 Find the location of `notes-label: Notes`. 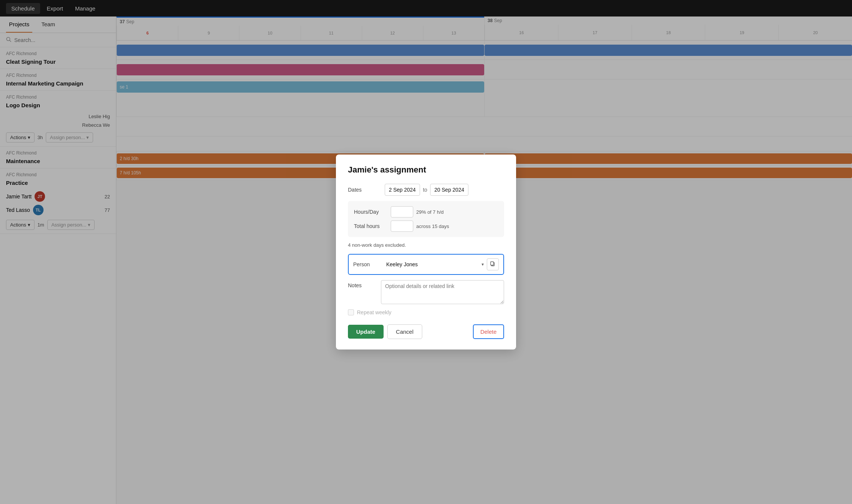

notes-label: Notes is located at coordinates (363, 284).